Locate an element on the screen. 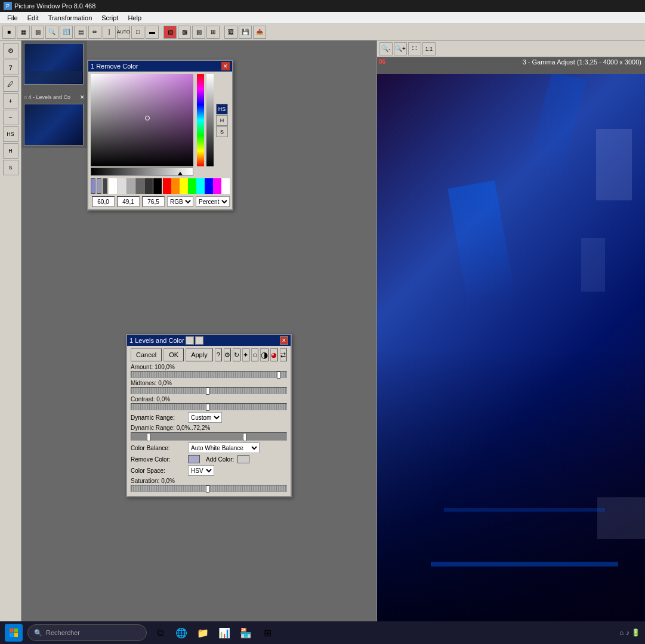  circle2-btn: ◑ is located at coordinates (264, 355).